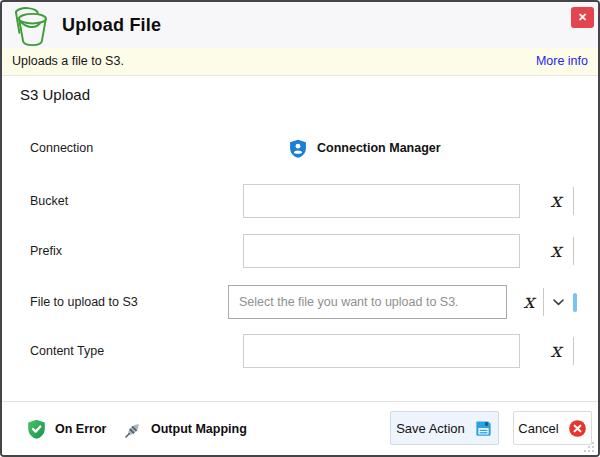 The height and width of the screenshot is (457, 600). I want to click on dialog-description: Uploads a file to S3., so click(68, 62).